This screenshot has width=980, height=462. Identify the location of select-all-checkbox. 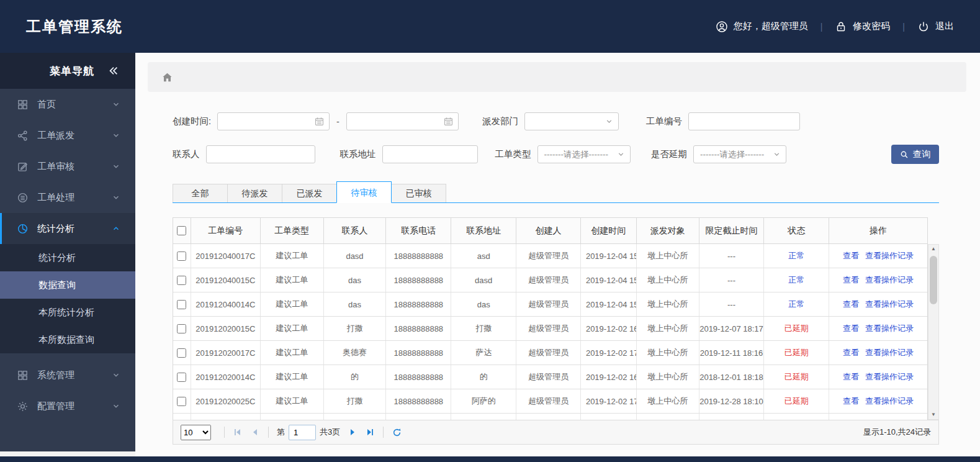
(181, 231).